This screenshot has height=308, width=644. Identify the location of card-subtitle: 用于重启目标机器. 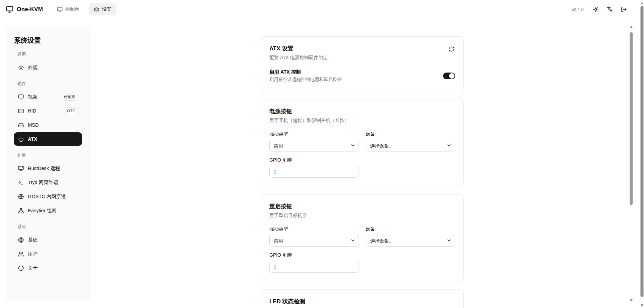
(362, 216).